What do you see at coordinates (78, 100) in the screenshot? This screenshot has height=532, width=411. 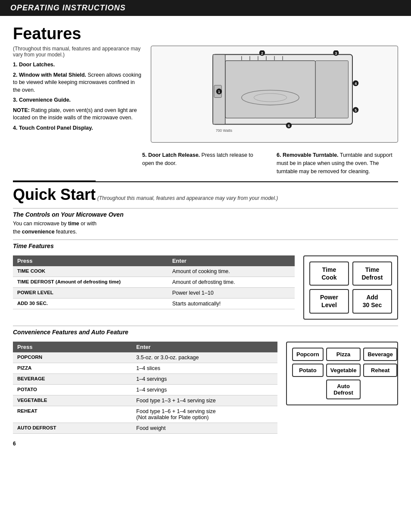 I see `feature-item-3: 3. Convenience Guide.` at bounding box center [78, 100].